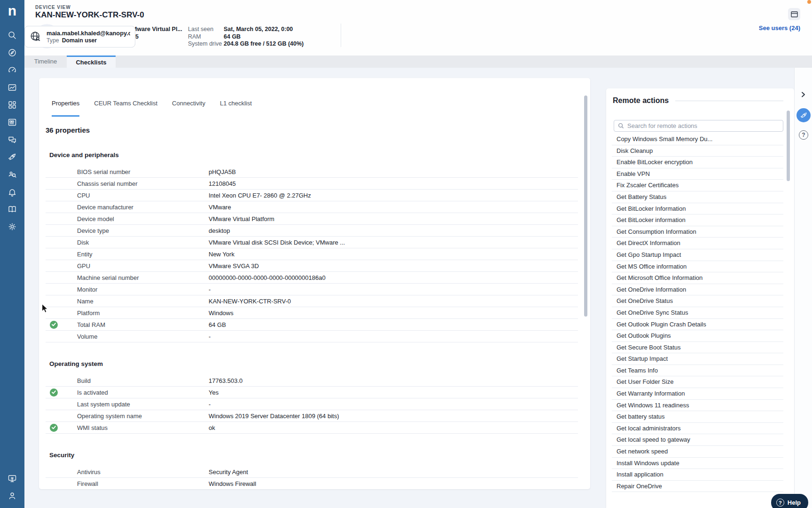 The image size is (812, 508). Describe the element at coordinates (312, 470) in the screenshot. I see `section-security: Security Antivirus Security Agent Firewa…` at that location.